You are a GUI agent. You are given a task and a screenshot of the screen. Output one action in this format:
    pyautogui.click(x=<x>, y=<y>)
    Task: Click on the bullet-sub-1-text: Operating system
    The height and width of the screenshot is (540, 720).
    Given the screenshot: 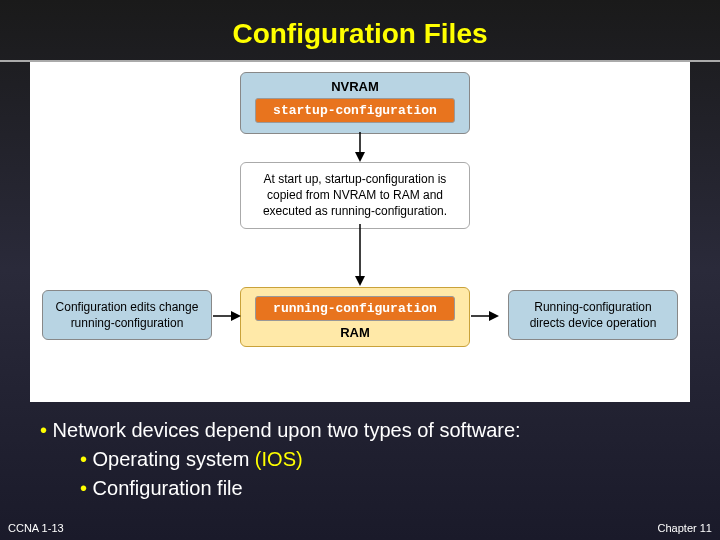 What is the action you would take?
    pyautogui.click(x=174, y=459)
    